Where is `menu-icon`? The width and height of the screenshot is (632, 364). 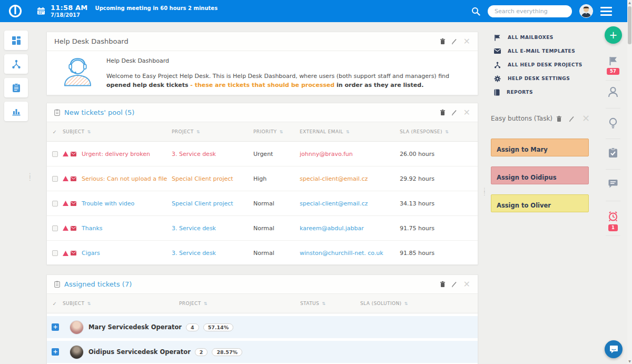 menu-icon is located at coordinates (606, 12).